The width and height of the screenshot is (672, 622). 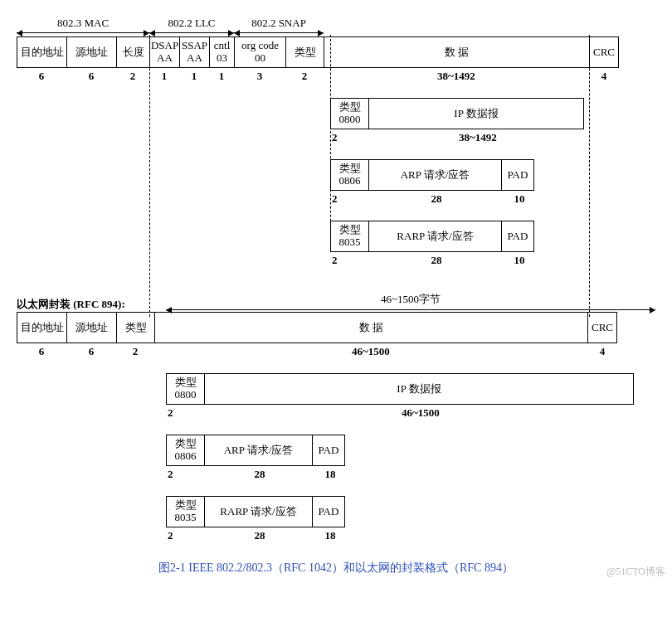 What do you see at coordinates (336, 351) in the screenshot?
I see `eth-sizes: 66246~15004` at bounding box center [336, 351].